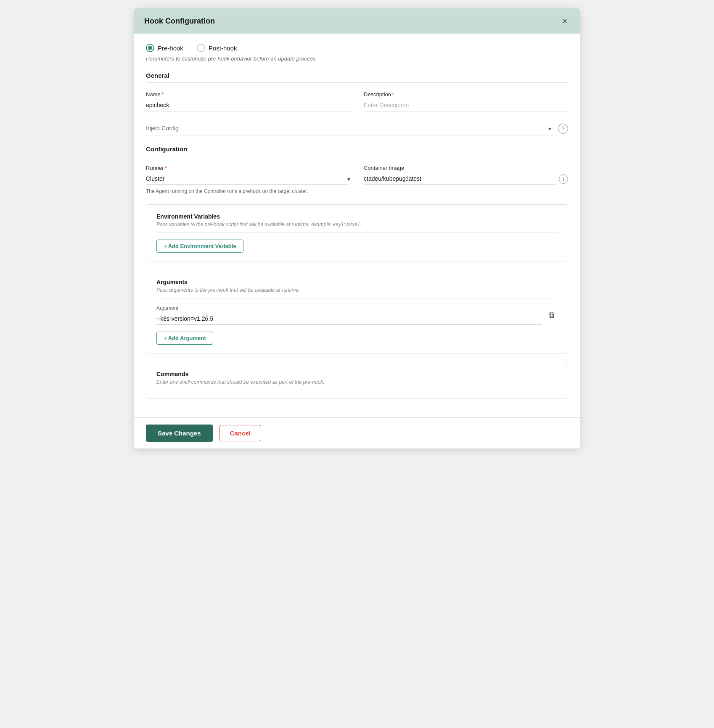  What do you see at coordinates (248, 179) in the screenshot?
I see `runner-input-row: Cluster ▾` at bounding box center [248, 179].